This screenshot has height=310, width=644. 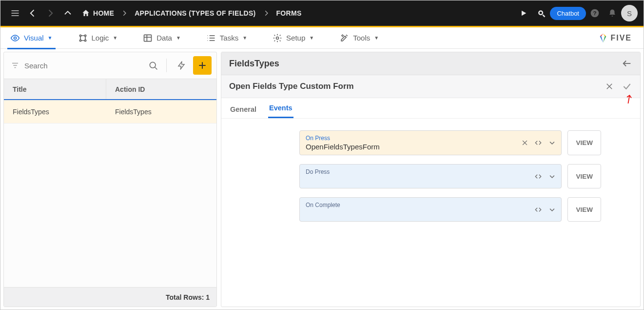 I want to click on detail-title: FieldsTypes, so click(x=254, y=63).